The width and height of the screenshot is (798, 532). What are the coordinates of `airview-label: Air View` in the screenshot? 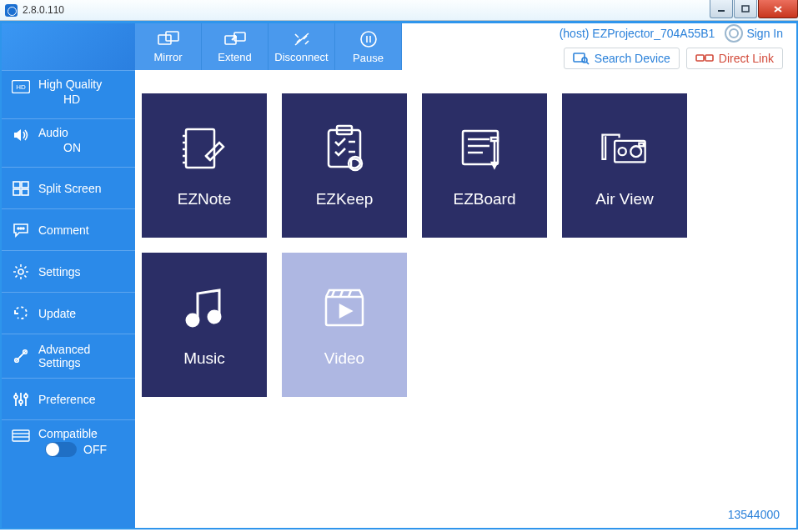 It's located at (624, 199).